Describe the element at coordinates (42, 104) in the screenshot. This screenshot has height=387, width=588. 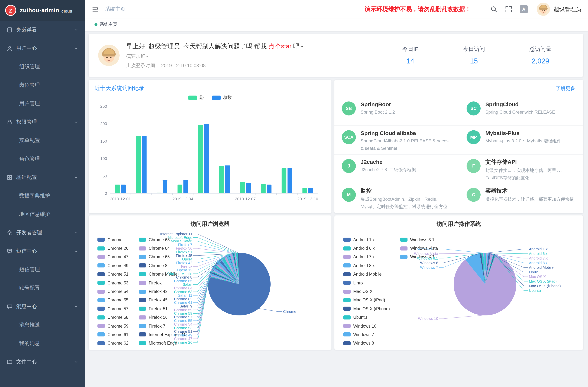
I see `sidebar-subitem: 用户管理` at that location.